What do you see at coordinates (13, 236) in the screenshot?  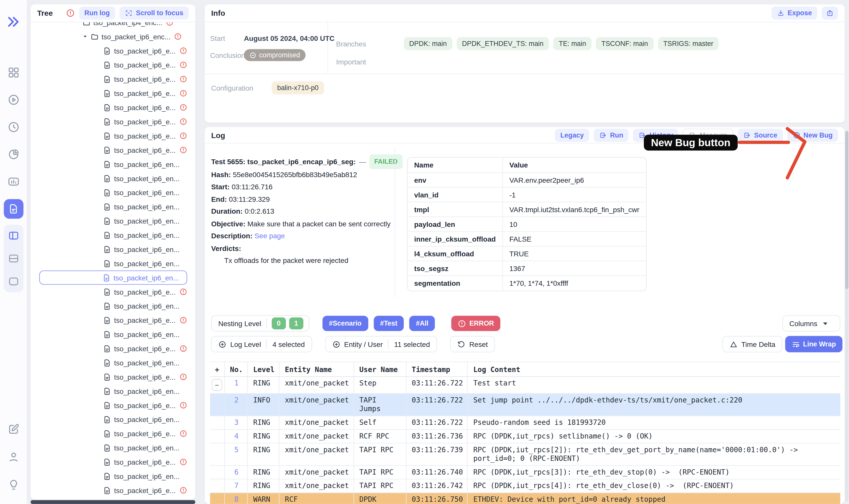 I see `panel-left-icon` at bounding box center [13, 236].